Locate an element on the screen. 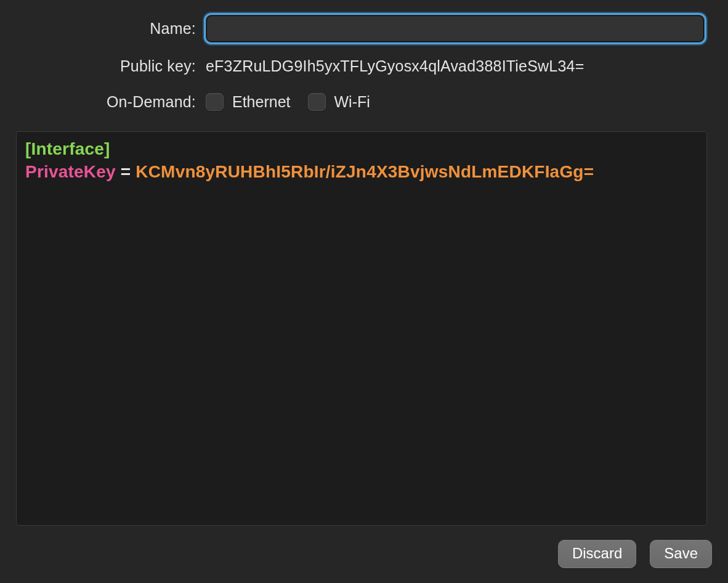 The width and height of the screenshot is (728, 583). public-key-field: eF3ZRuLDG9Ih5yxTFLyGyosx4qlAvad388ITieSw… is located at coordinates (459, 66).